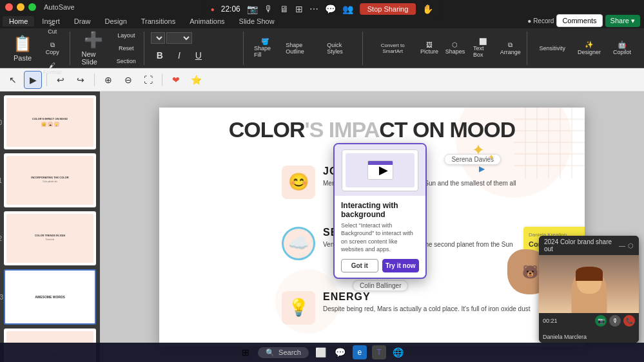 The height and width of the screenshot is (362, 644). What do you see at coordinates (427, 297) in the screenshot?
I see `energy-heading: ENERGY` at bounding box center [427, 297].